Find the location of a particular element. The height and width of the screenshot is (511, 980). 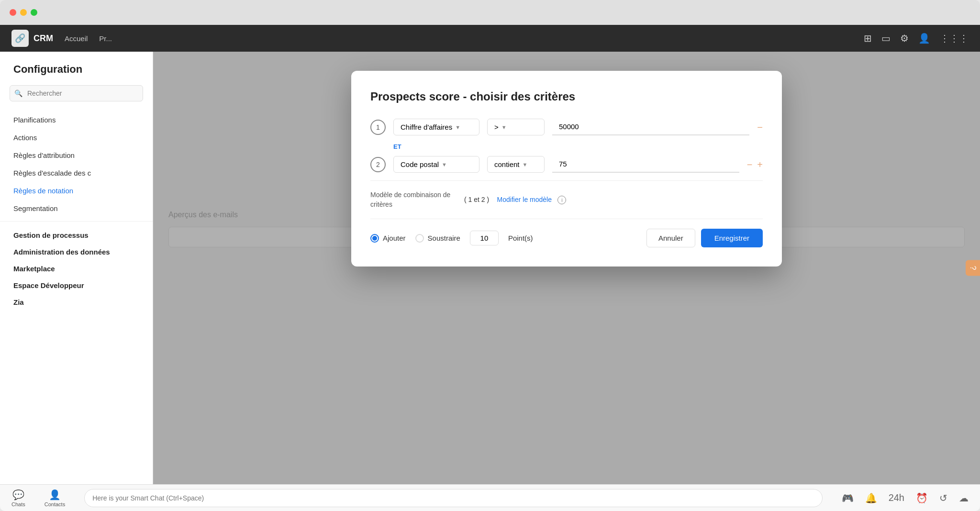

sidebar-title: Configuration is located at coordinates (77, 74).